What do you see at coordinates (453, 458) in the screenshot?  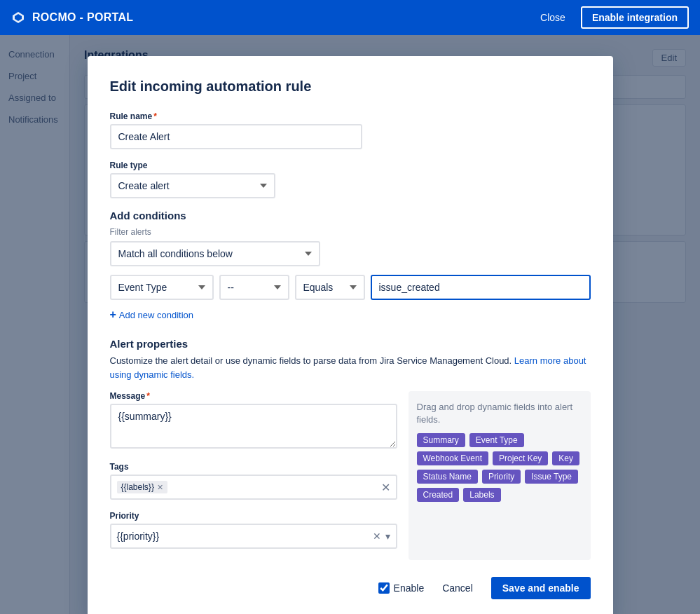 I see `dynamic-tag-webhook-event: Webhook Event` at bounding box center [453, 458].